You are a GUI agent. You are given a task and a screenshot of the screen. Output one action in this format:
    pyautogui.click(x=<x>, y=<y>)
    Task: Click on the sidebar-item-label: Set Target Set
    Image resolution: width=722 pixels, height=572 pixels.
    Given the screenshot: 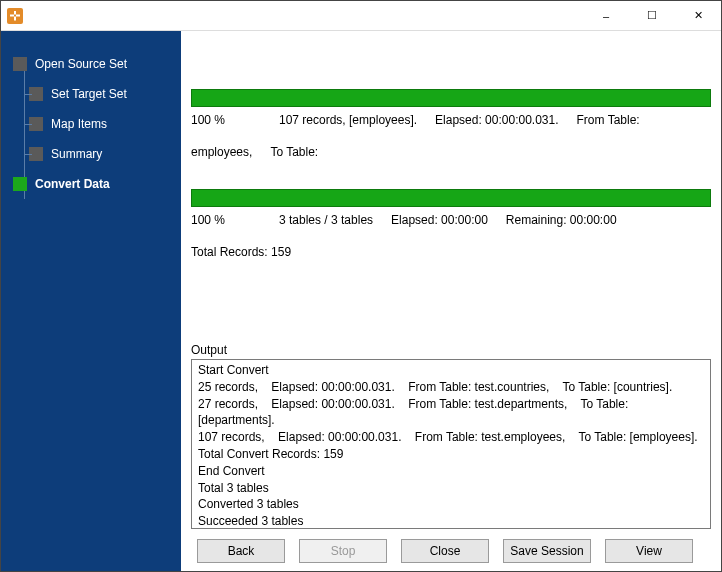 What is the action you would take?
    pyautogui.click(x=89, y=94)
    